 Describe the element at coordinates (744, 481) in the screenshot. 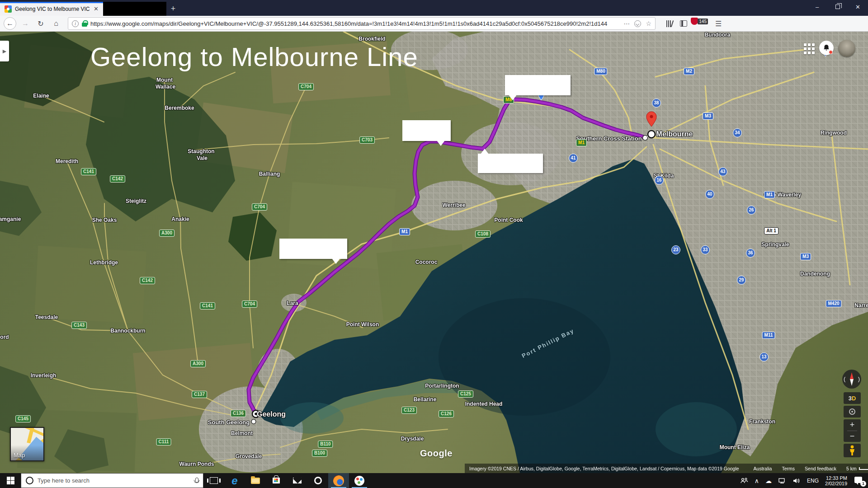

I see `people-icon` at that location.